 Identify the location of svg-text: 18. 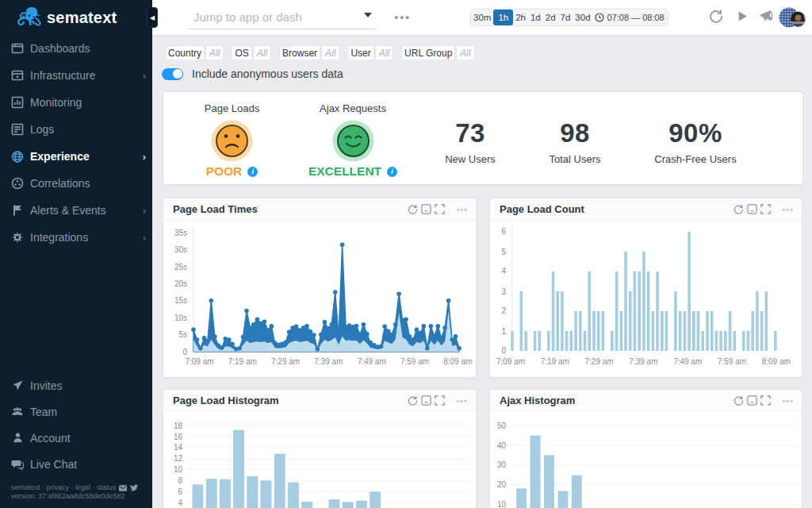
(178, 425).